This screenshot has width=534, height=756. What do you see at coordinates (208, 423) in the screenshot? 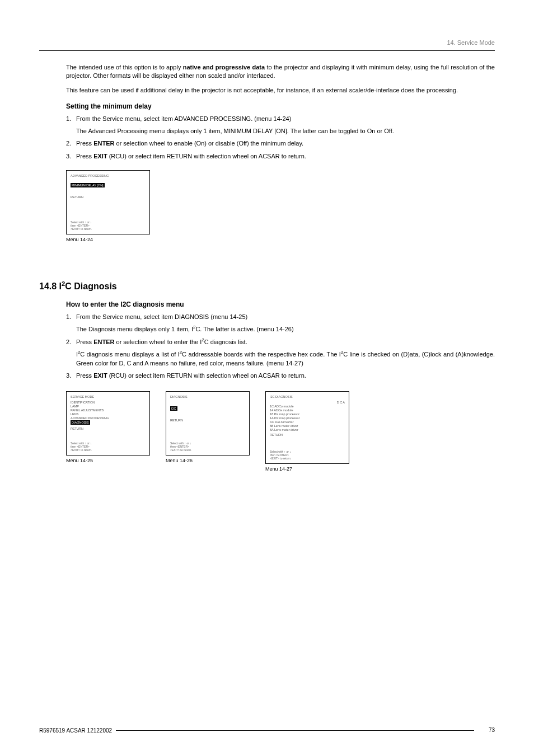
I see `menu-26-box: DIAGNOSIS I2C RETURN Select with ↑ or ↓ …` at bounding box center [208, 423].